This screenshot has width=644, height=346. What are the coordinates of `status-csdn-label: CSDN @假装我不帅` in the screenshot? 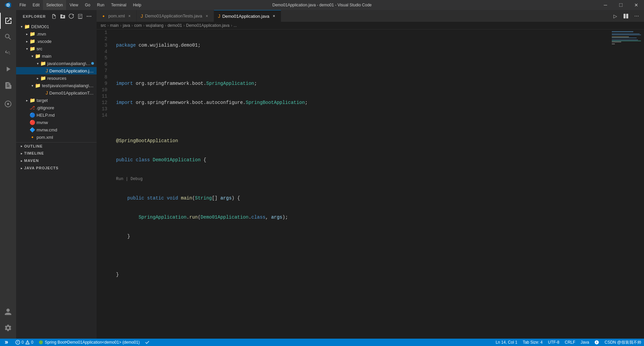 It's located at (623, 343).